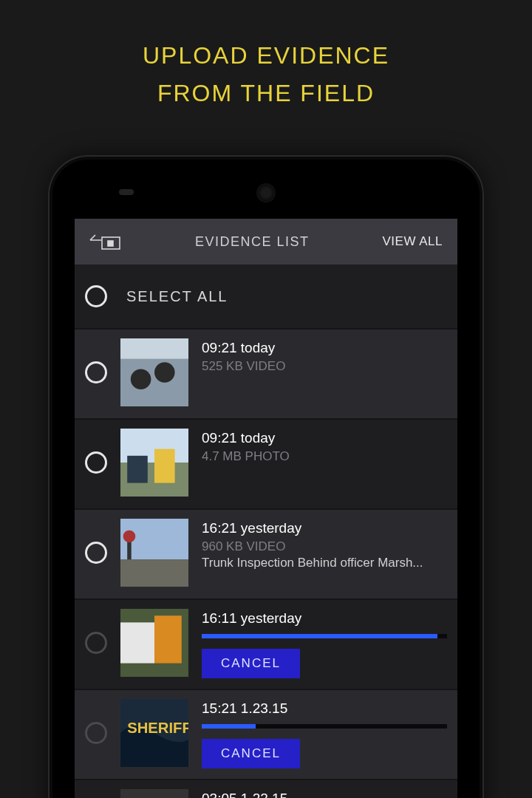  What do you see at coordinates (266, 56) in the screenshot?
I see `promo-line-1: UPLOAD EVIDENCE` at bounding box center [266, 56].